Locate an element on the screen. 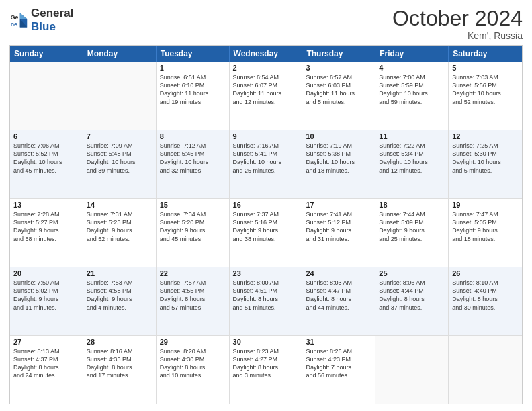 This screenshot has width=532, height=411. day-number: 16 is located at coordinates (266, 205).